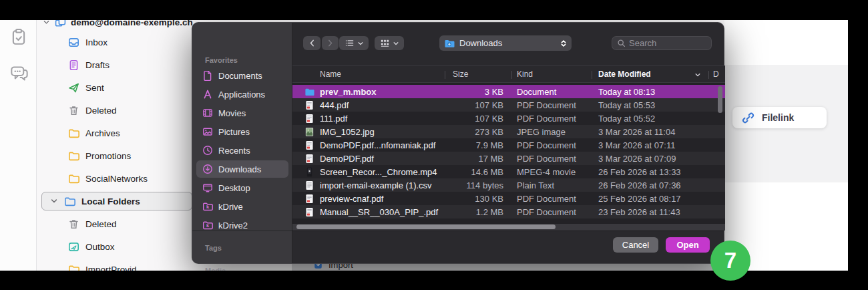  I want to click on mail-folder-archives: Archives, so click(115, 133).